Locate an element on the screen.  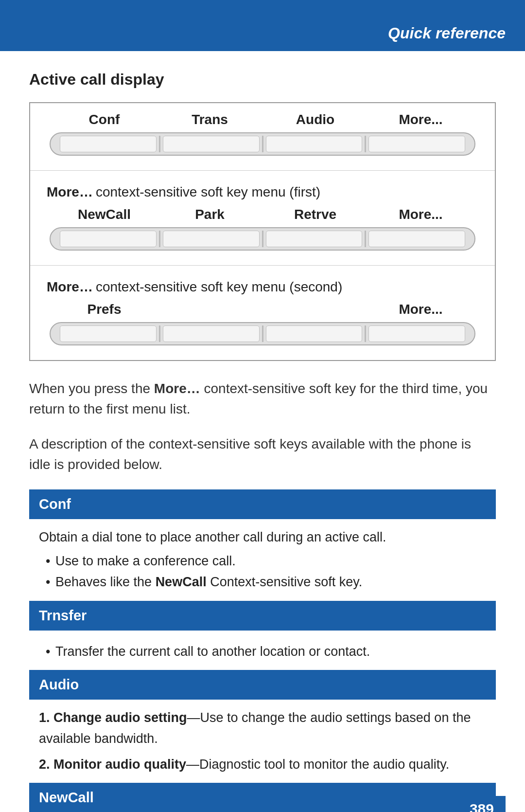
audio-line-1: 1. Change audio setting—Use to change th… is located at coordinates (262, 728).